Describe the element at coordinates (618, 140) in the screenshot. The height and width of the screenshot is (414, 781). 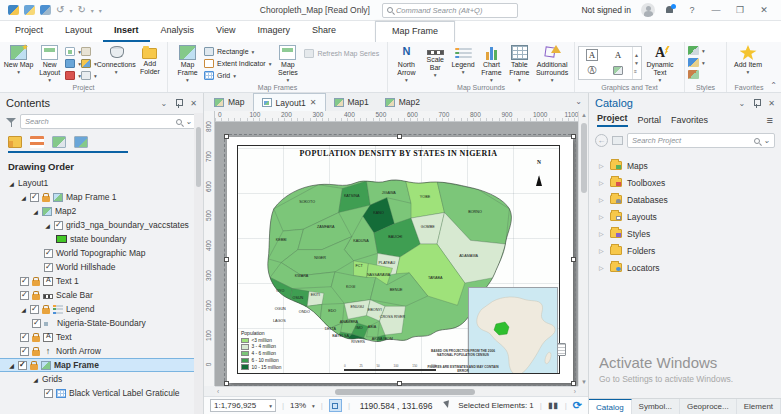
I see `up-one-level-icon` at that location.